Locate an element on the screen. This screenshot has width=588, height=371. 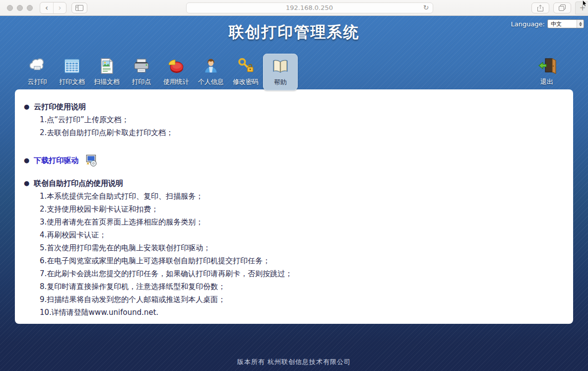
toolbar-item-label: 帮助 is located at coordinates (280, 82).